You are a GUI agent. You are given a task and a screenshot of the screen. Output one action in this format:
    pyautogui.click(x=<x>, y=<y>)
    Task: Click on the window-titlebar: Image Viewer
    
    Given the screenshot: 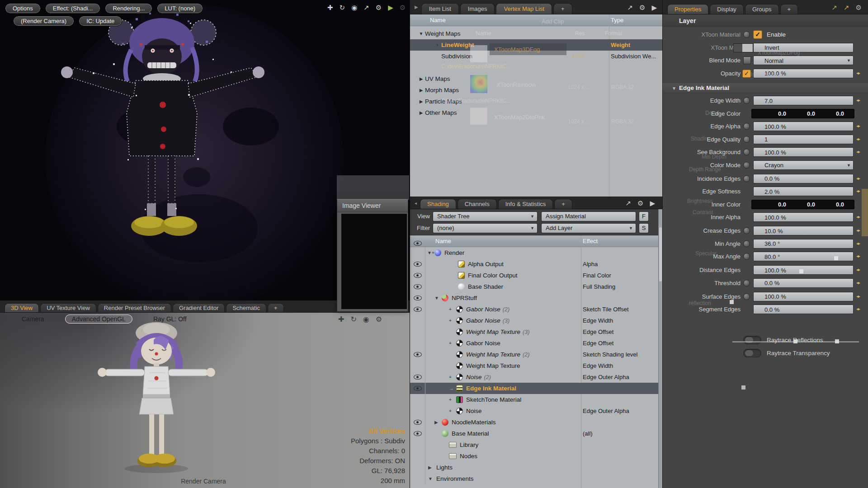 What is the action you would take?
    pyautogui.click(x=373, y=206)
    